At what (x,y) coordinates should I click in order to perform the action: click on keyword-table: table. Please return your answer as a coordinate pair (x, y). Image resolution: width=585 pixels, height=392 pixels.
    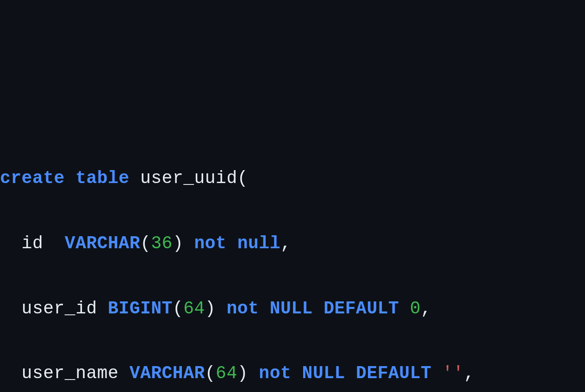
    Looking at the image, I should click on (103, 178).